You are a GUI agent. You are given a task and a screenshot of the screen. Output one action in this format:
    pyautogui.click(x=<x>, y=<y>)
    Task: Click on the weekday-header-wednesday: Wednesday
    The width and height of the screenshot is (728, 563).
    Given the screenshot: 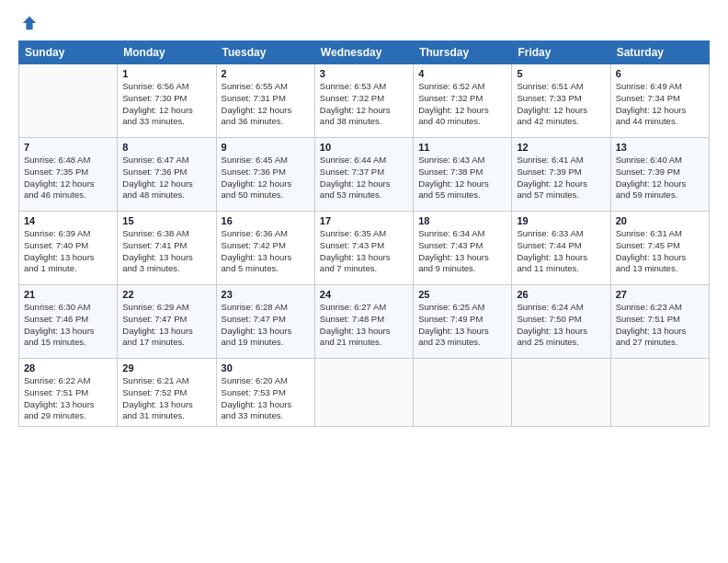 What is the action you would take?
    pyautogui.click(x=364, y=53)
    